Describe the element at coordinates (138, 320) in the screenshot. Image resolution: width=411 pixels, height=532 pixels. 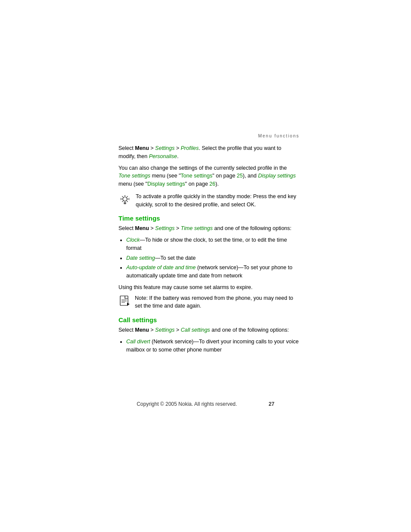
I see `call-settings-label: Call settings` at that location.